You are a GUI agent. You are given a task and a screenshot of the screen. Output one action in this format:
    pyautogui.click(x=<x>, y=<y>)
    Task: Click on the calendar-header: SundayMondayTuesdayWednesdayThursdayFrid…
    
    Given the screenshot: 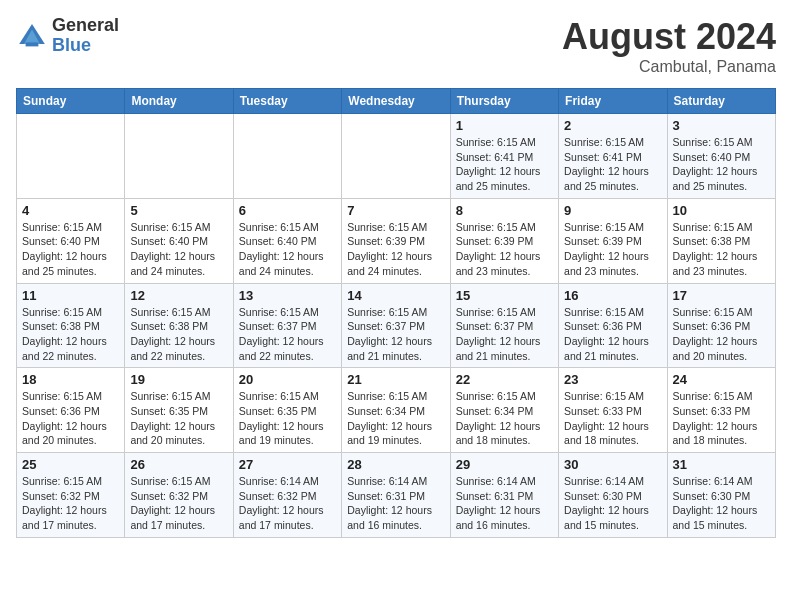 What is the action you would take?
    pyautogui.click(x=396, y=102)
    